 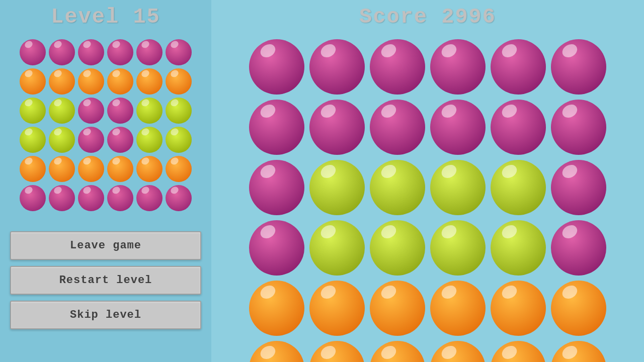 What do you see at coordinates (106, 125) in the screenshot?
I see `small-grid` at bounding box center [106, 125].